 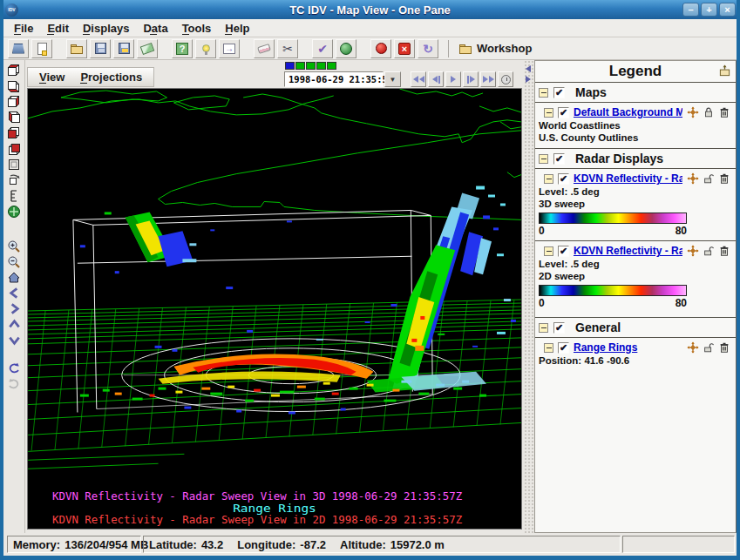 What do you see at coordinates (563, 113) in the screenshot?
I see `default-maps-checkbox: ✔` at bounding box center [563, 113].